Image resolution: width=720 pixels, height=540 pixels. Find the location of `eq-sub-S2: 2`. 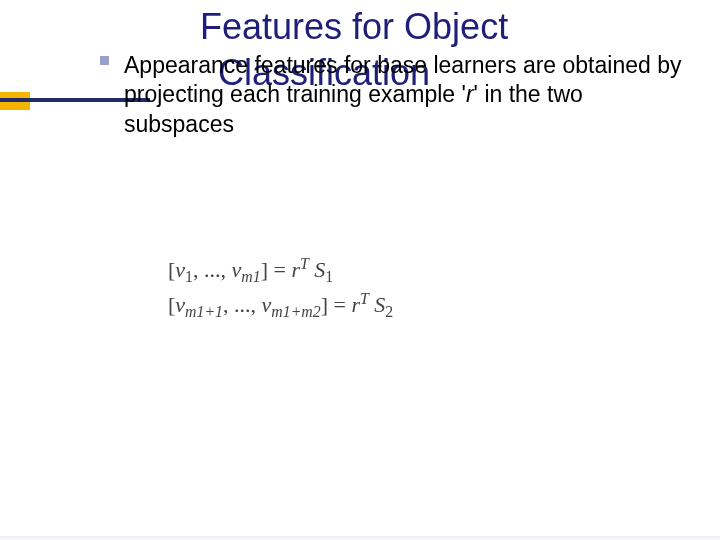

eq-sub-S2: 2 is located at coordinates (389, 312).